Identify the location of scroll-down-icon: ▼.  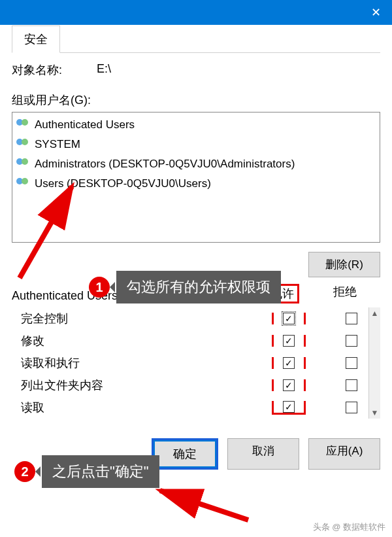
(375, 413).